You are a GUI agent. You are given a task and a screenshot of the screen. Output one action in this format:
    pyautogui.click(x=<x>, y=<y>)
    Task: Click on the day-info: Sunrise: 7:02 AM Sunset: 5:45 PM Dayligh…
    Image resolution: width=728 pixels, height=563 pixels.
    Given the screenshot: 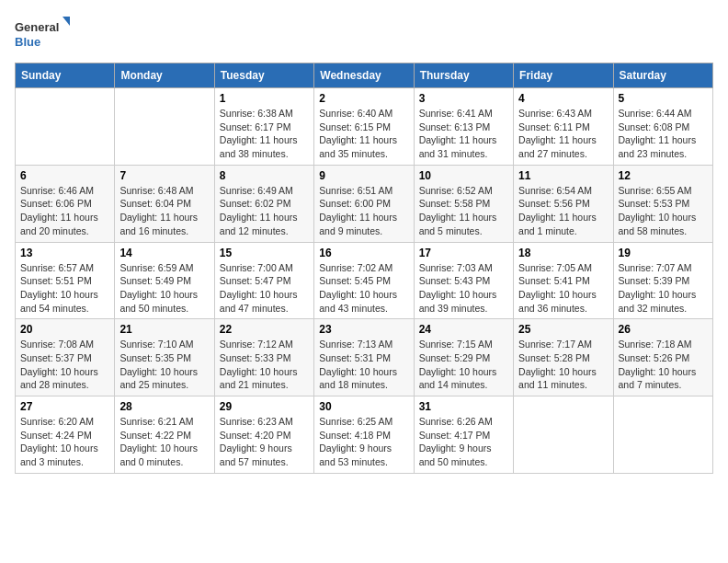 What is the action you would take?
    pyautogui.click(x=364, y=289)
    